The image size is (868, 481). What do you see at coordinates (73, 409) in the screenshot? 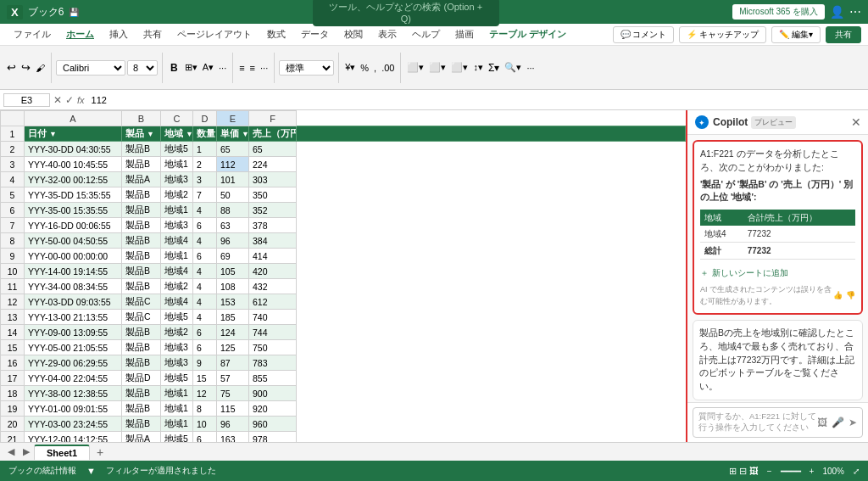
I see `cell: YYY-01-00 09:01:55` at bounding box center [73, 409].